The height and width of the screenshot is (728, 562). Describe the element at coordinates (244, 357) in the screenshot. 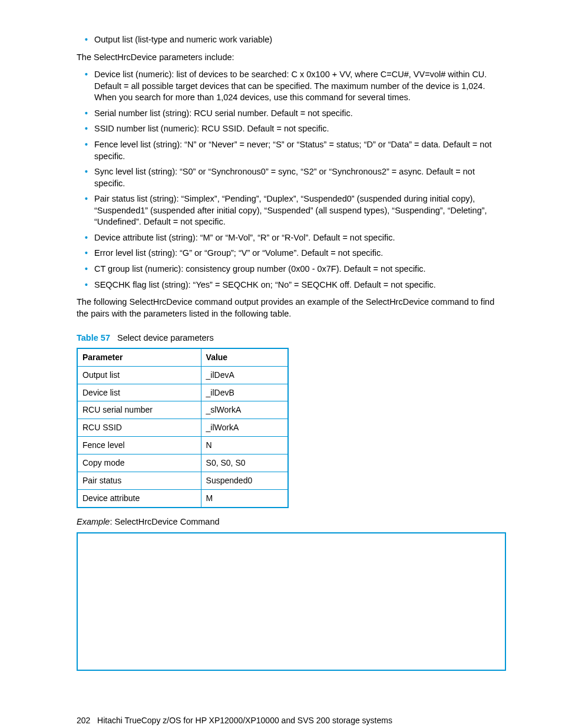

I see `col-header-value: Value` at that location.